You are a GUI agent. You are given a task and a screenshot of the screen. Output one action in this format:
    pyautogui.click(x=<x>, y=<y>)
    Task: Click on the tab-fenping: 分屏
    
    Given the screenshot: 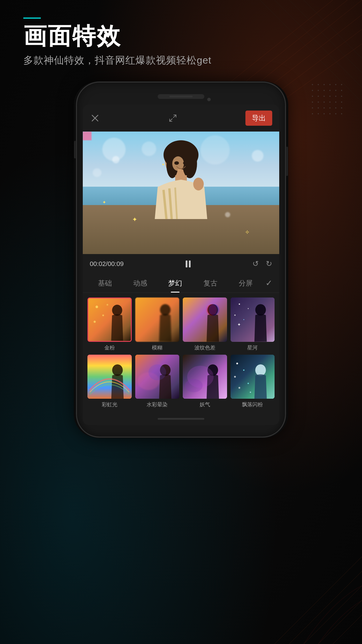 What is the action you would take?
    pyautogui.click(x=245, y=283)
    